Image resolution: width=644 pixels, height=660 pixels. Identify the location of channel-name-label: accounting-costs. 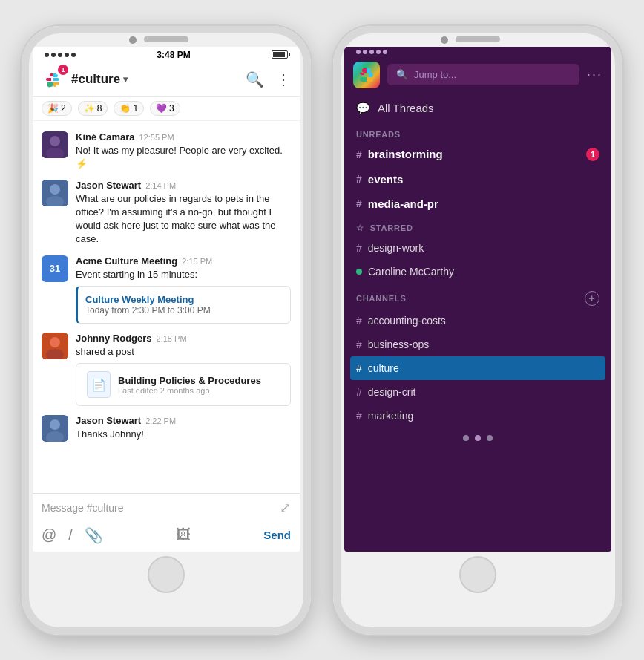
(407, 321).